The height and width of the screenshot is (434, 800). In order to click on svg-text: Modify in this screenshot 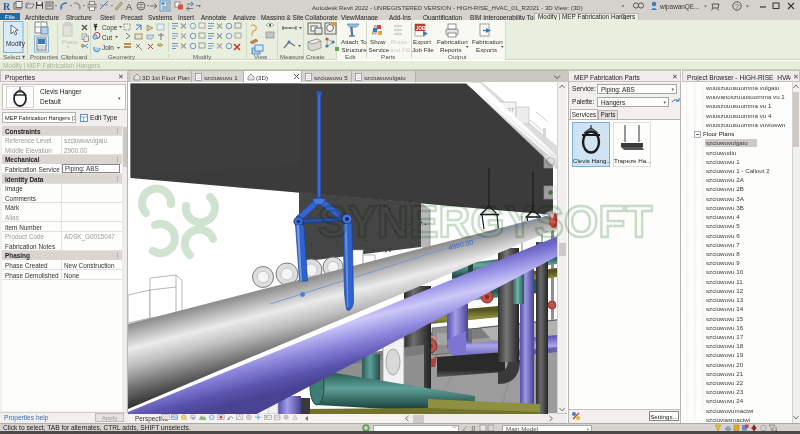, I will do `click(16, 44)`.